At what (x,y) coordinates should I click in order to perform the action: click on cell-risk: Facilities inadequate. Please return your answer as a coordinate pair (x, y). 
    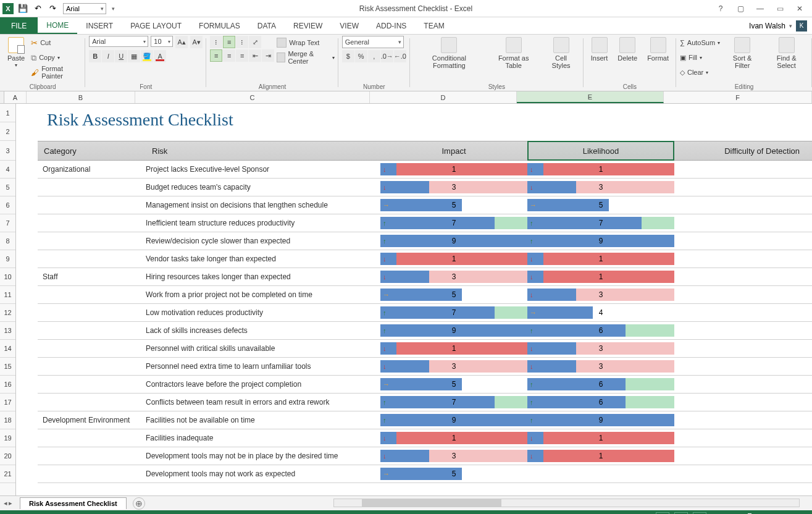
    Looking at the image, I should click on (263, 438).